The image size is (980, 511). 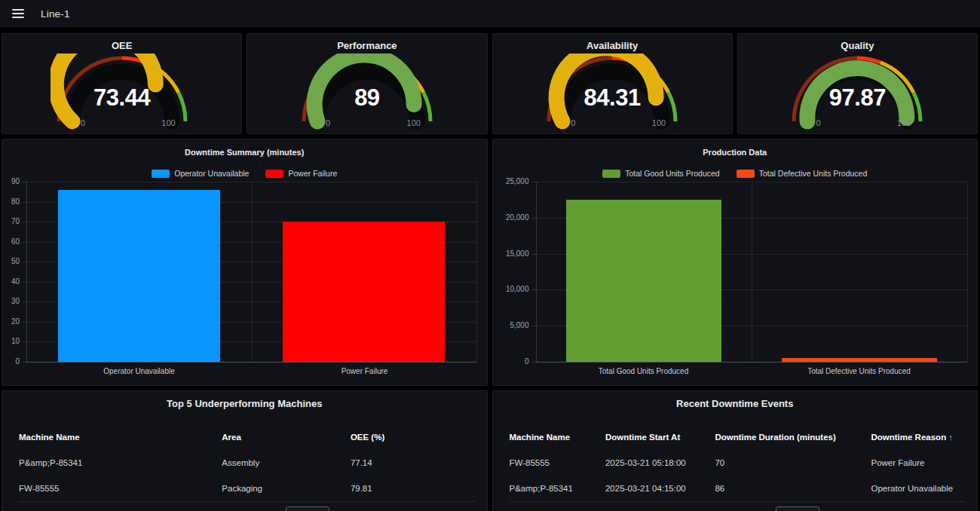 What do you see at coordinates (122, 47) in the screenshot?
I see `gauge-title: OEE` at bounding box center [122, 47].